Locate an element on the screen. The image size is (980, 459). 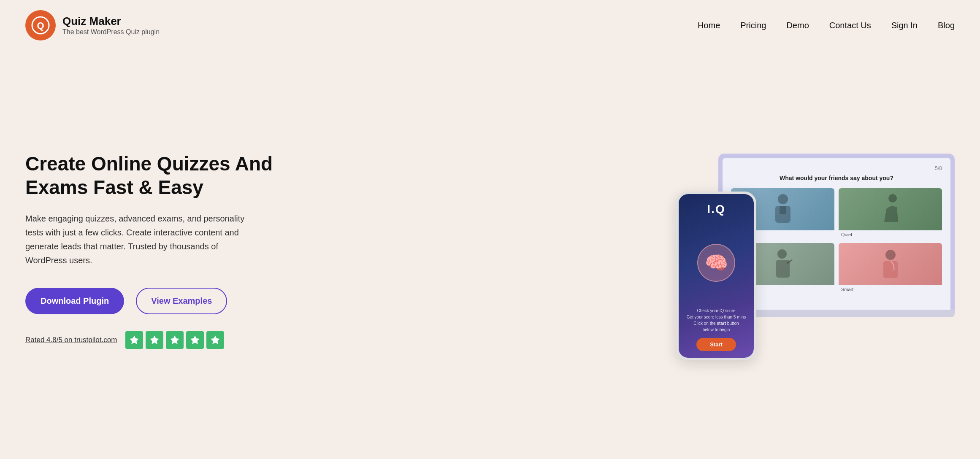
quiz-question: What would your friends say about you? is located at coordinates (837, 178).